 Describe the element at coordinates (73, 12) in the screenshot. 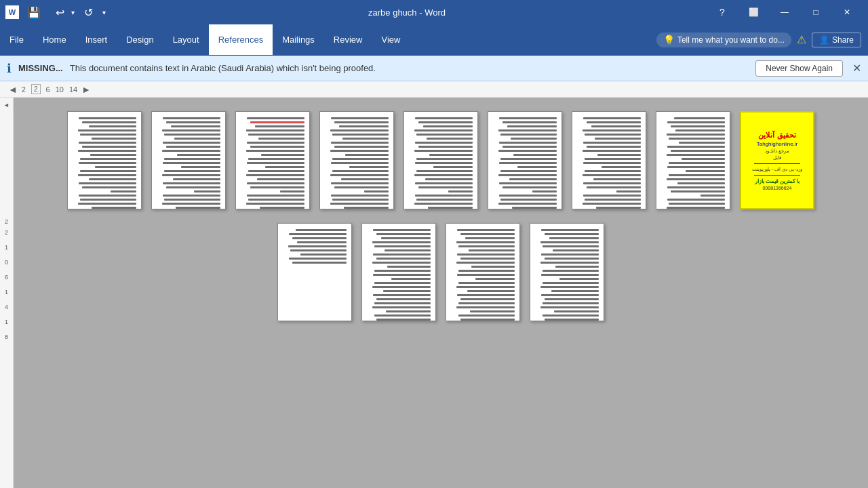

I see `undo-dropdown-button: ▾` at that location.